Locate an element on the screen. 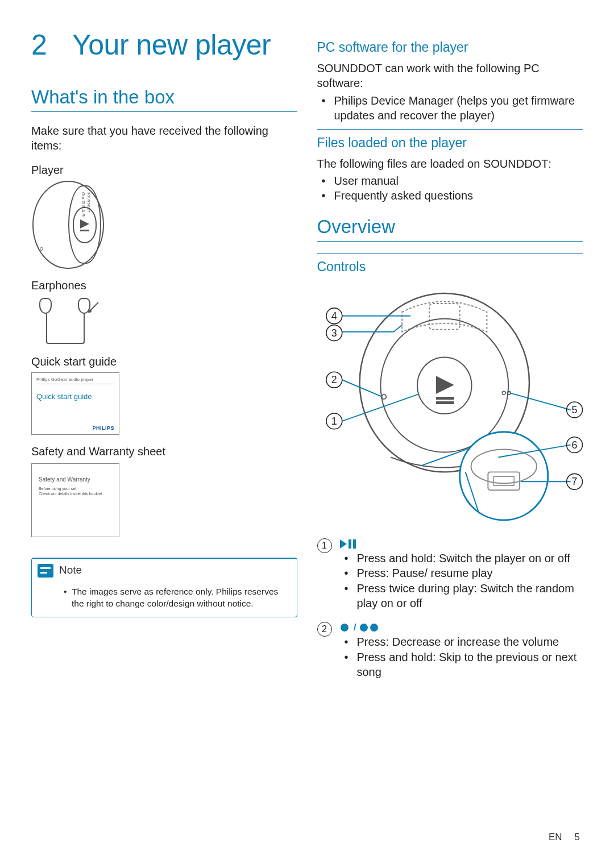 The image size is (614, 868). box-intro: Make sure that you have received the fol… is located at coordinates (164, 139).